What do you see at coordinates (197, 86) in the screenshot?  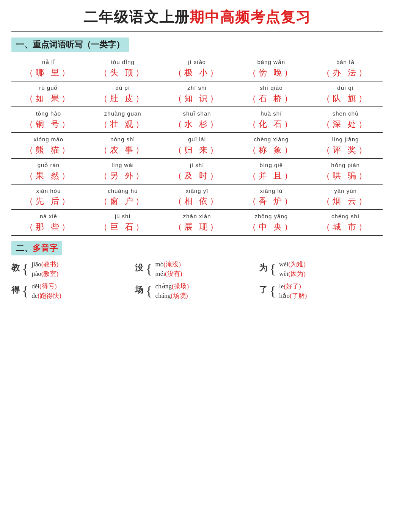 I see `pinyin-row: rú guǒdù pízhī shishí qiáoduì qí` at bounding box center [197, 86].